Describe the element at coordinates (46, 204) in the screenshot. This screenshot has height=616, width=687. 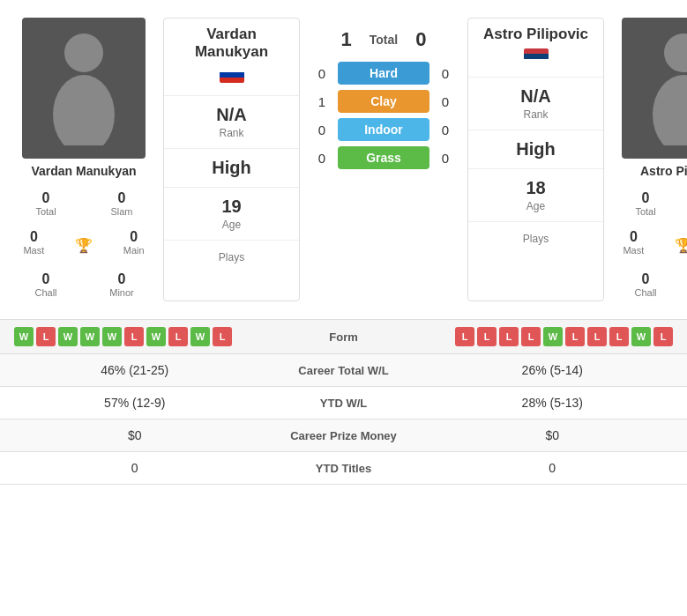
I see `left-total-stat: 0 Total` at that location.